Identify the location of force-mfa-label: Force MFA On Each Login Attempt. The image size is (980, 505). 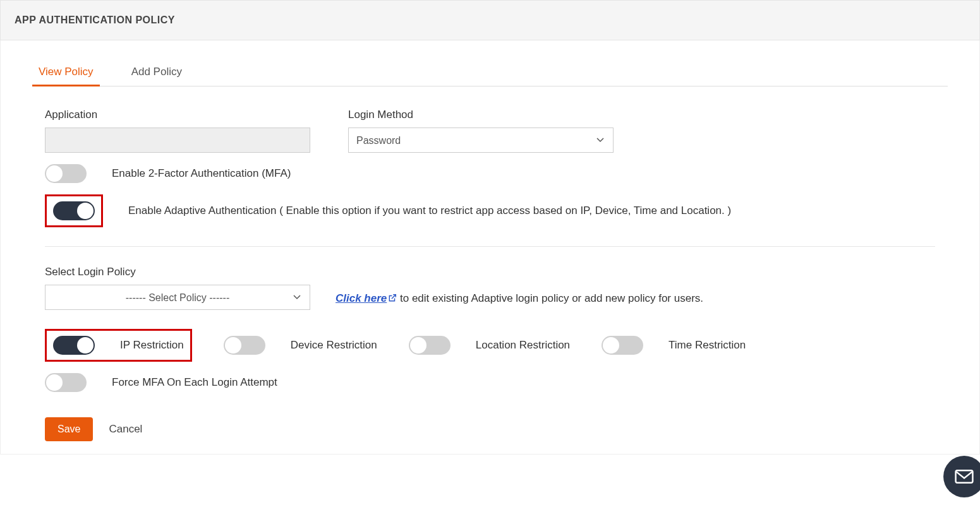
(195, 383).